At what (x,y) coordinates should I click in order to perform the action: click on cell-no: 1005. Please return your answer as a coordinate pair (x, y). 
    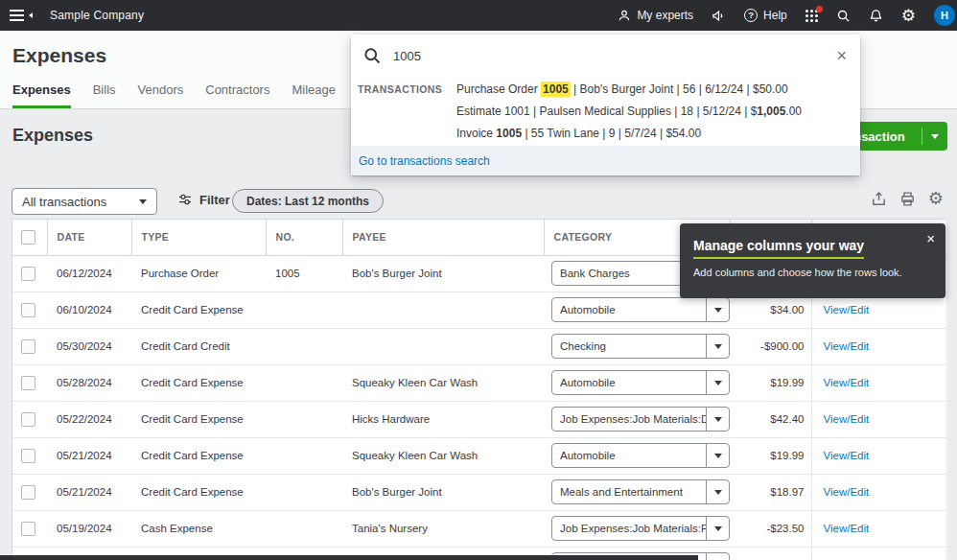
    Looking at the image, I should click on (304, 273).